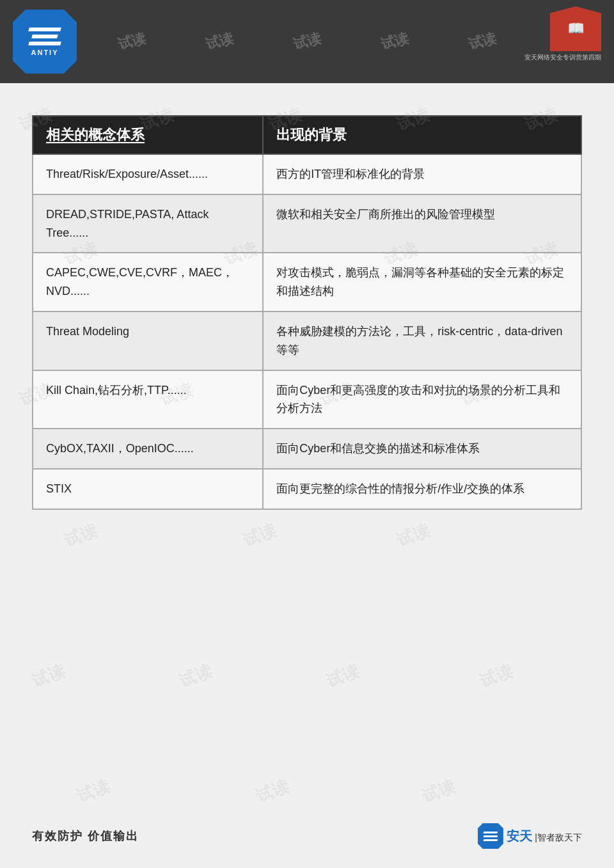  I want to click on header-subtitle: 安天网络安全专训营第四期, so click(563, 58).